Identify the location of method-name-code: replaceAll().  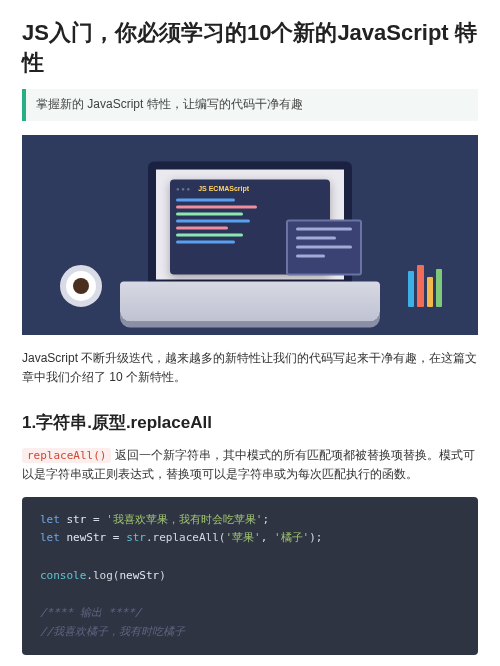
(66, 456).